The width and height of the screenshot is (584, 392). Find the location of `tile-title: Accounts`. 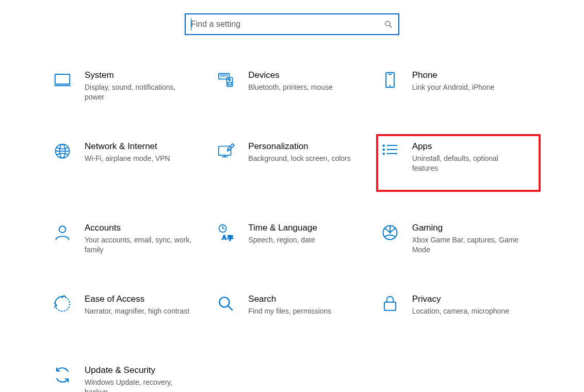

tile-title: Accounts is located at coordinates (145, 228).